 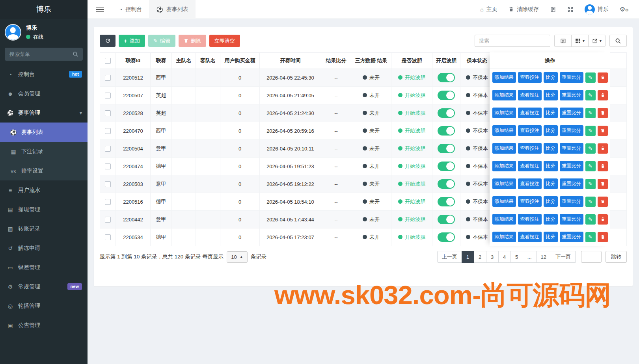 What do you see at coordinates (133, 61) in the screenshot?
I see `col-league-id: 联赛Id` at bounding box center [133, 61].